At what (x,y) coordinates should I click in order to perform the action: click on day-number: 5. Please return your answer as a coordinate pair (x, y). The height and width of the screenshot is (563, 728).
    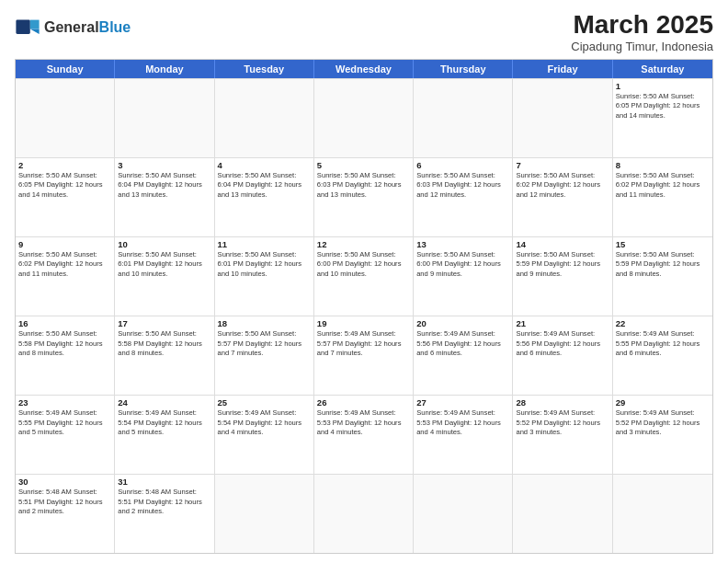
    Looking at the image, I should click on (364, 166).